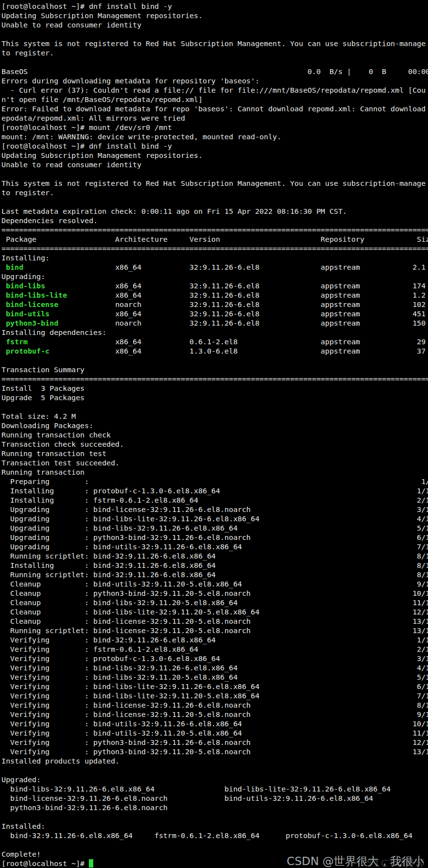 Image resolution: width=428 pixels, height=868 pixels. What do you see at coordinates (215, 658) in the screenshot?
I see `terminal-line: Verifying : protobuf-c-1.3.0-6.el8.x86_6…` at bounding box center [215, 658].